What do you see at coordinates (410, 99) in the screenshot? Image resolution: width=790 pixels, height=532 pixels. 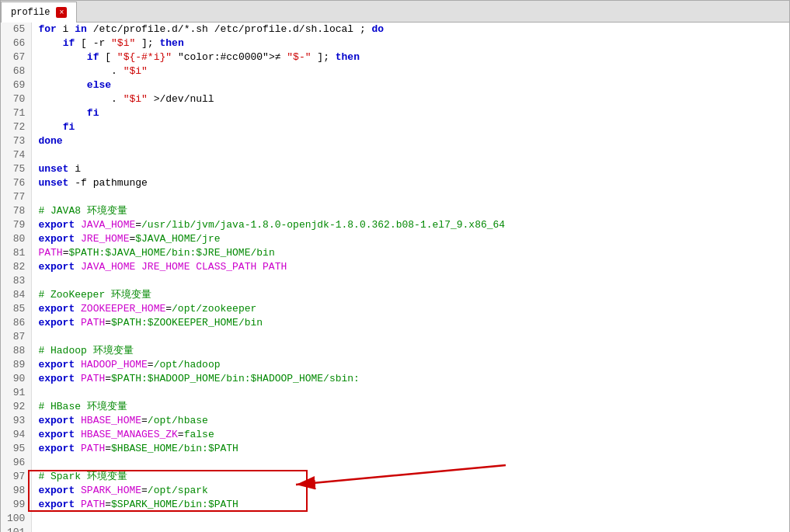 I see `code-line: . "$i" >/dev/null` at bounding box center [410, 99].